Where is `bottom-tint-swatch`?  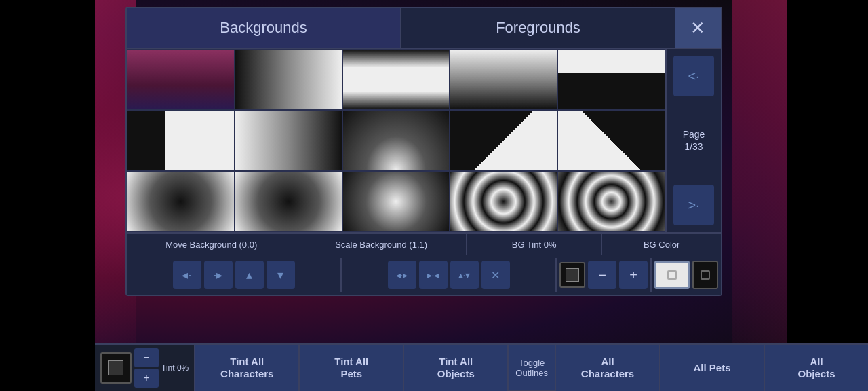 bottom-tint-swatch is located at coordinates (116, 368).